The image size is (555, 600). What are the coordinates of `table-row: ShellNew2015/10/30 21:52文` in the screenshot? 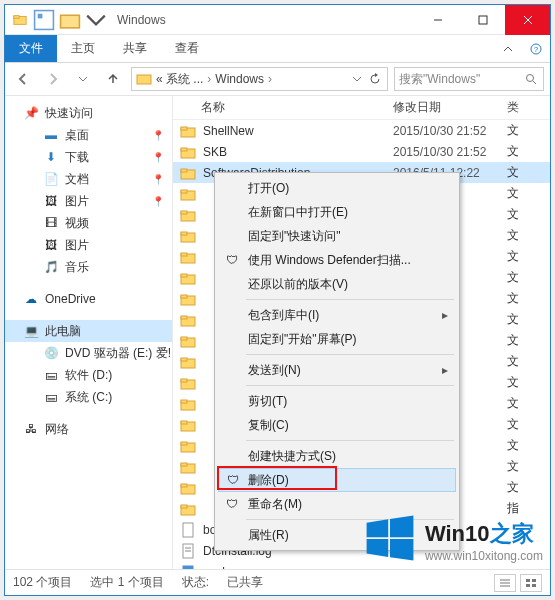 It's located at (362, 130).